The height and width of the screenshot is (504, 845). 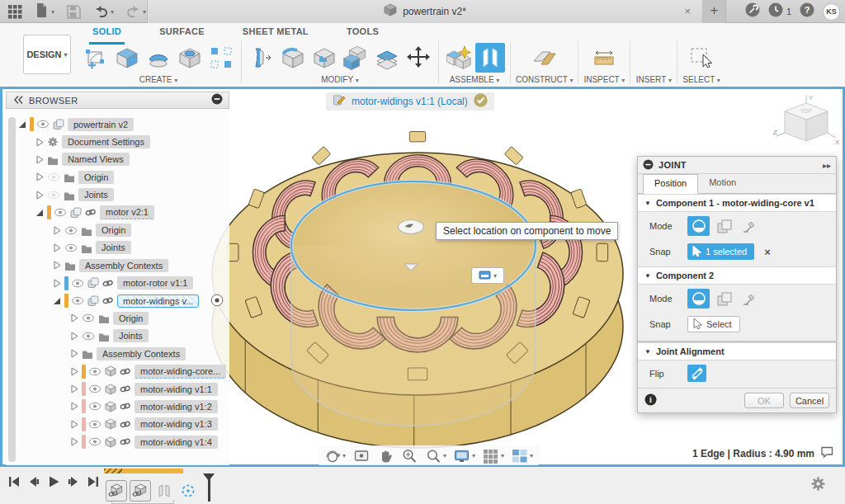 I want to click on shell-icon, so click(x=324, y=58).